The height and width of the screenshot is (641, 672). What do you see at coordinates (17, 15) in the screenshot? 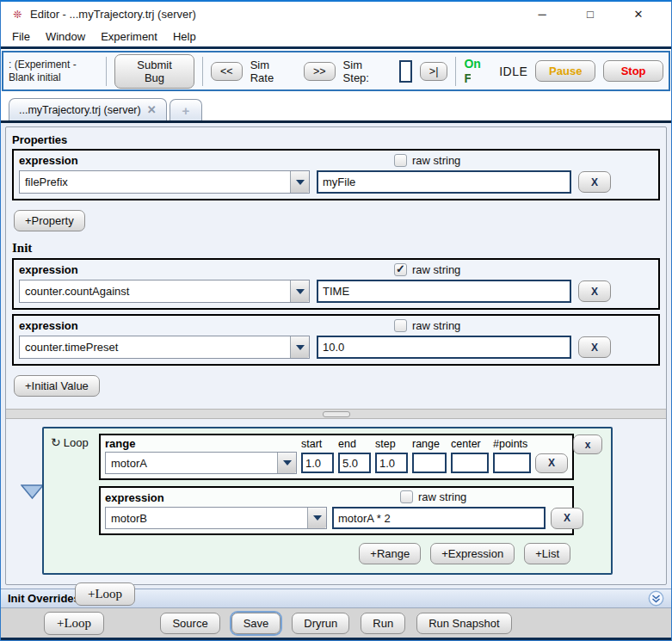
I see `app-icon: ❊` at bounding box center [17, 15].